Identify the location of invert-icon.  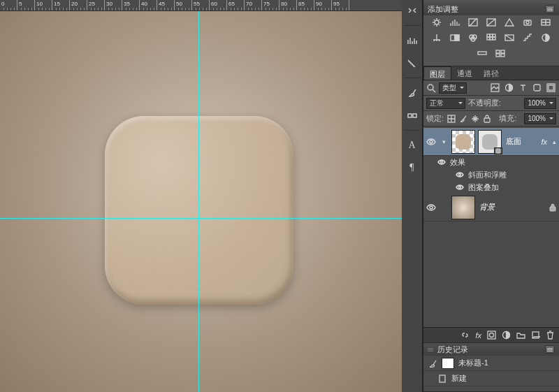
(509, 38).